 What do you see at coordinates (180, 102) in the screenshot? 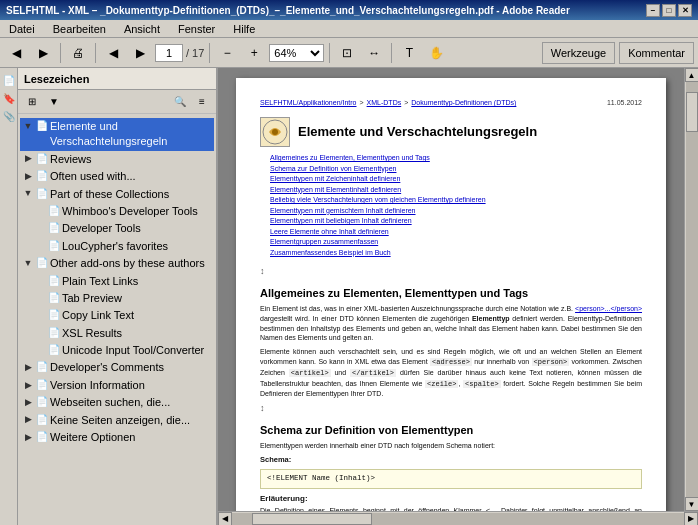
I see `sidebar-tool-search: 🔍` at bounding box center [180, 102].